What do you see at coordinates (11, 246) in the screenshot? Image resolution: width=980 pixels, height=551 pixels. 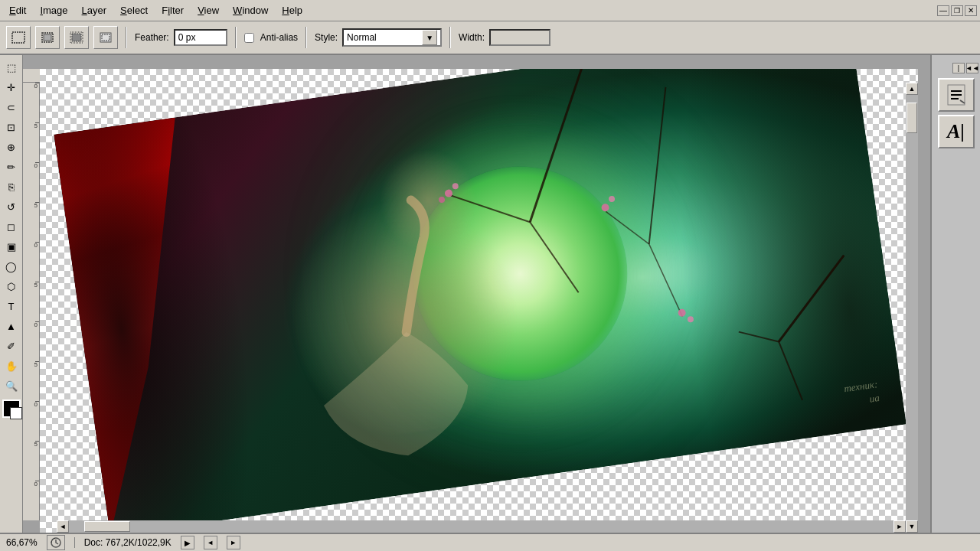 I see `tool-gradient: ▣` at bounding box center [11, 246].